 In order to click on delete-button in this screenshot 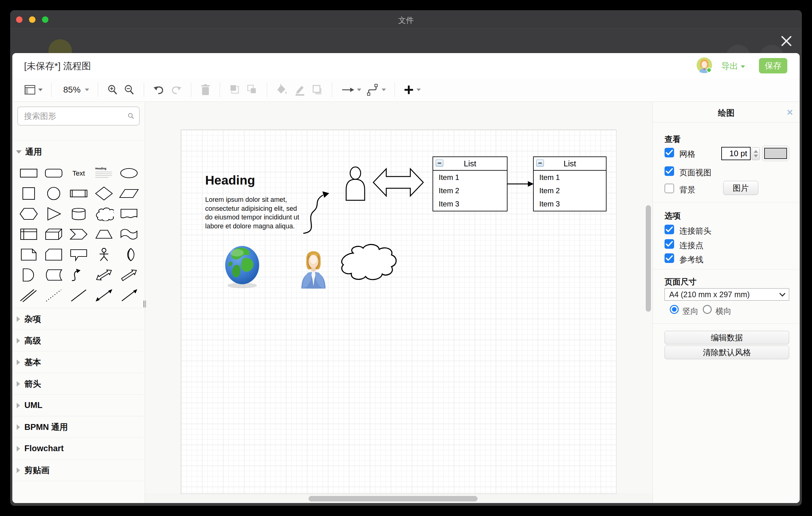, I will do `click(206, 90)`.